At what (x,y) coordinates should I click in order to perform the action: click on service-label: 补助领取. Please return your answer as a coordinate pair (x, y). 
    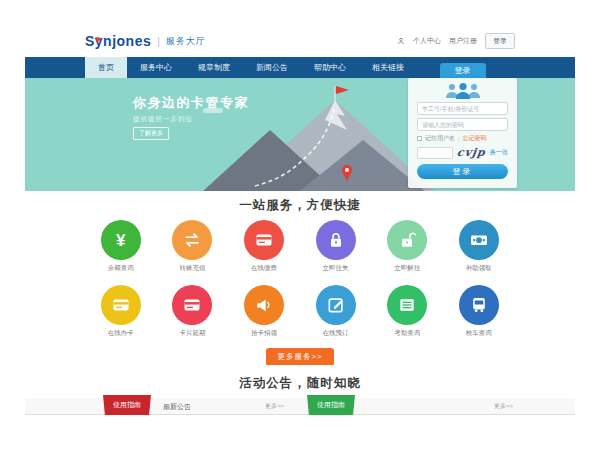
    Looking at the image, I should click on (479, 268).